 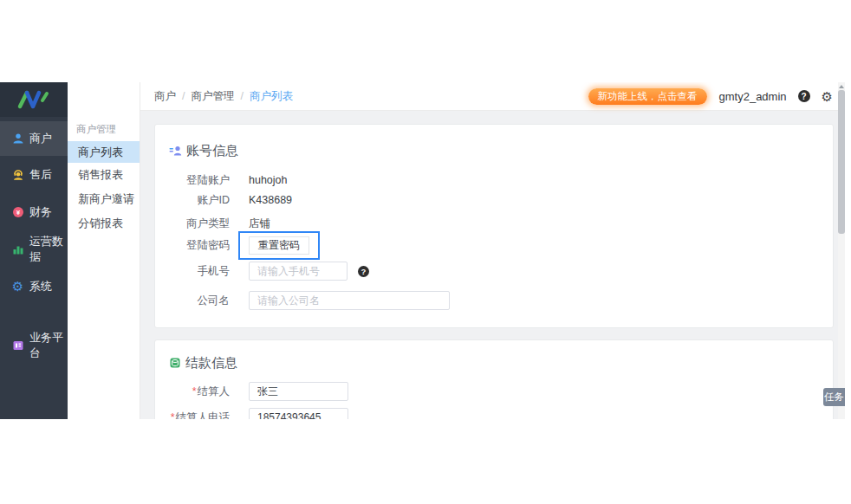 I want to click on company-row: 公司名, so click(x=494, y=300).